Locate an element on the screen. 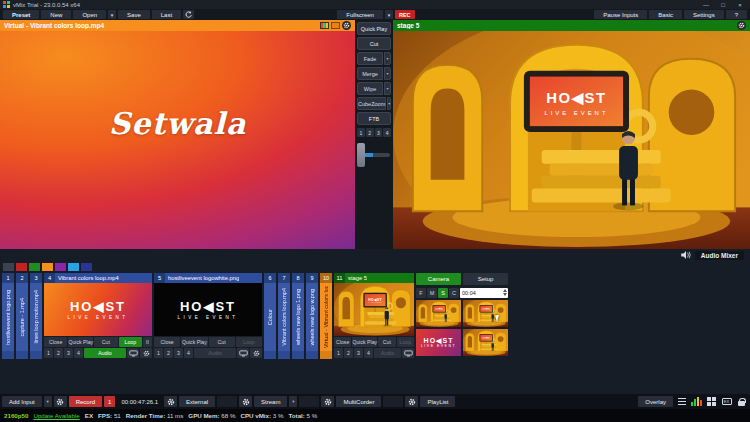  preset-button: Preset is located at coordinates (21, 14).